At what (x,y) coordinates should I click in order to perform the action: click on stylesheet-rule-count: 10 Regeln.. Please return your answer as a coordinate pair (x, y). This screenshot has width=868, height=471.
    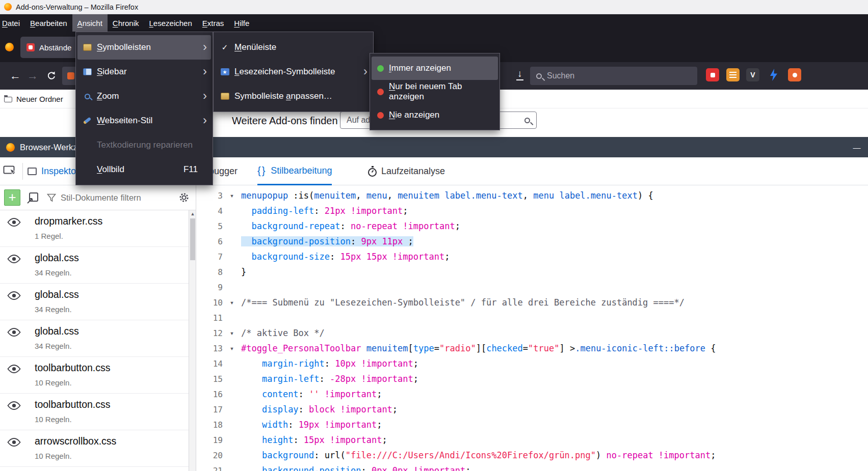
    Looking at the image, I should click on (53, 383).